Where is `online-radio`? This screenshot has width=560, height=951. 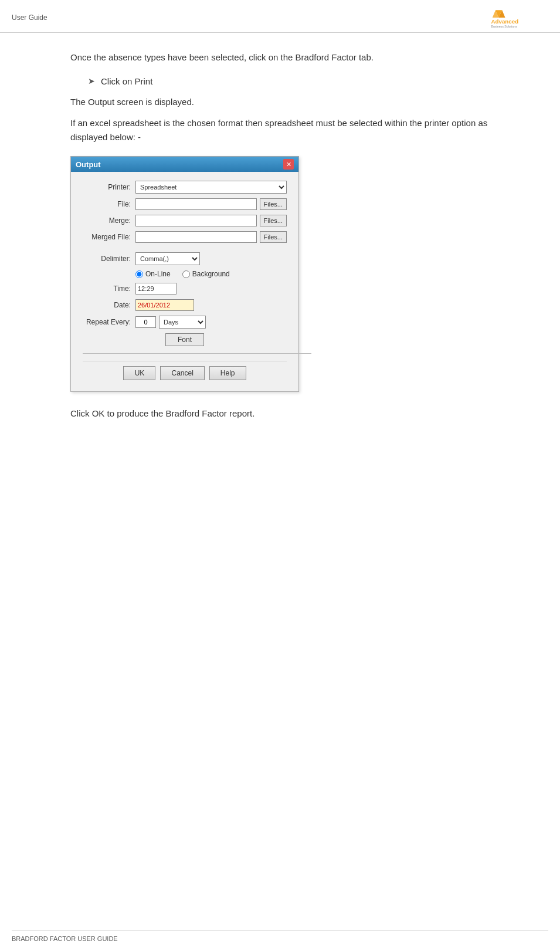
online-radio is located at coordinates (140, 275).